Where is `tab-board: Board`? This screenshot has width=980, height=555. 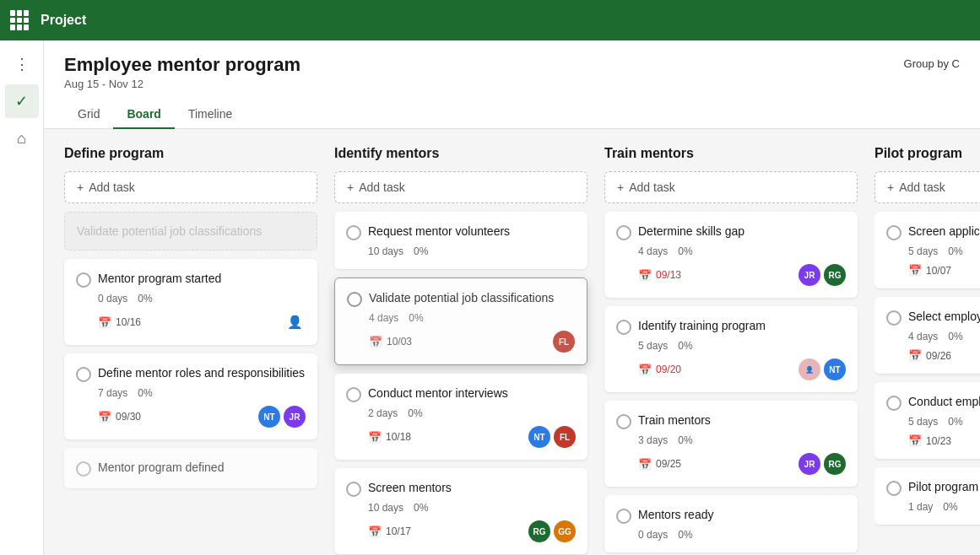
tab-board: Board is located at coordinates (143, 115).